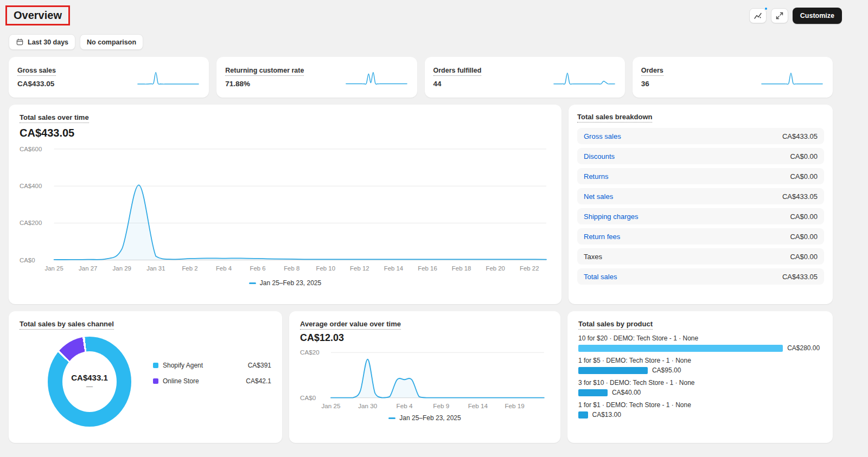  What do you see at coordinates (265, 72) in the screenshot?
I see `metric-label: Returning customer rate` at bounding box center [265, 72].